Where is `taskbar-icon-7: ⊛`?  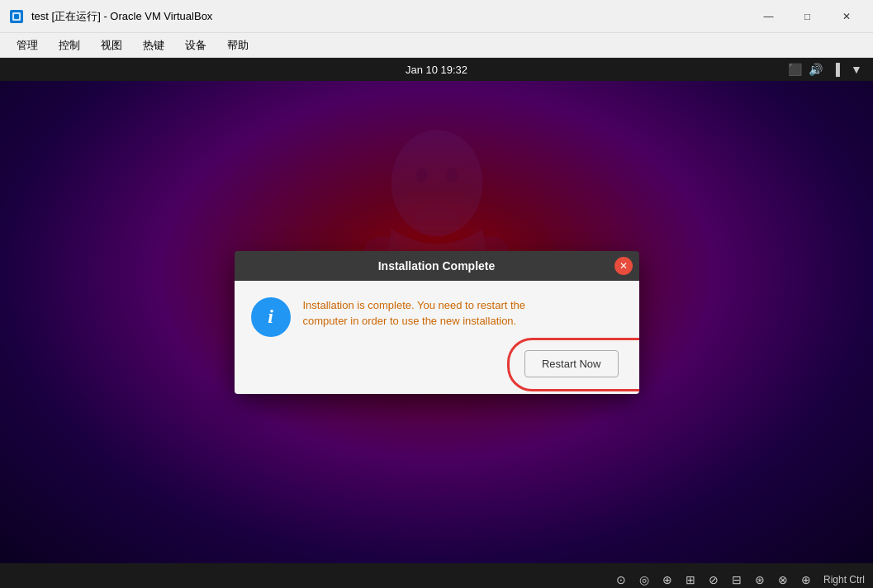
taskbar-icon-7: ⊛ is located at coordinates (760, 579).